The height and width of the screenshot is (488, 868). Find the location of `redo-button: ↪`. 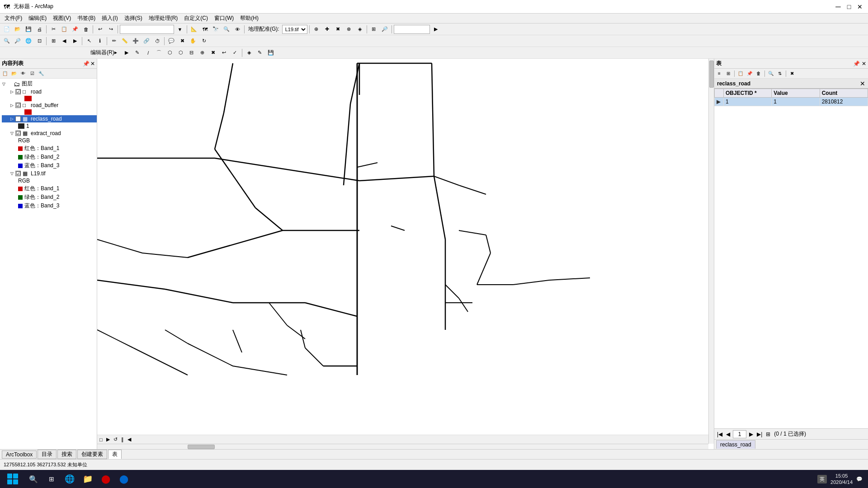

redo-button: ↪ is located at coordinates (111, 29).